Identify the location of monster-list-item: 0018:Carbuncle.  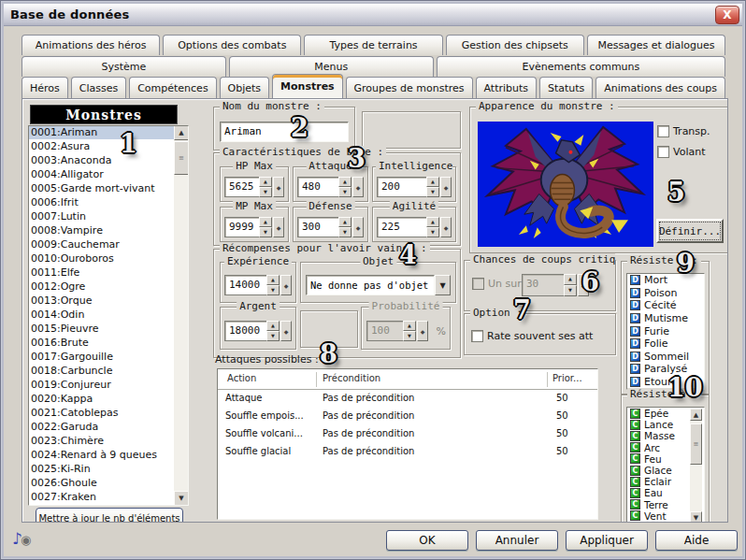
(101, 370).